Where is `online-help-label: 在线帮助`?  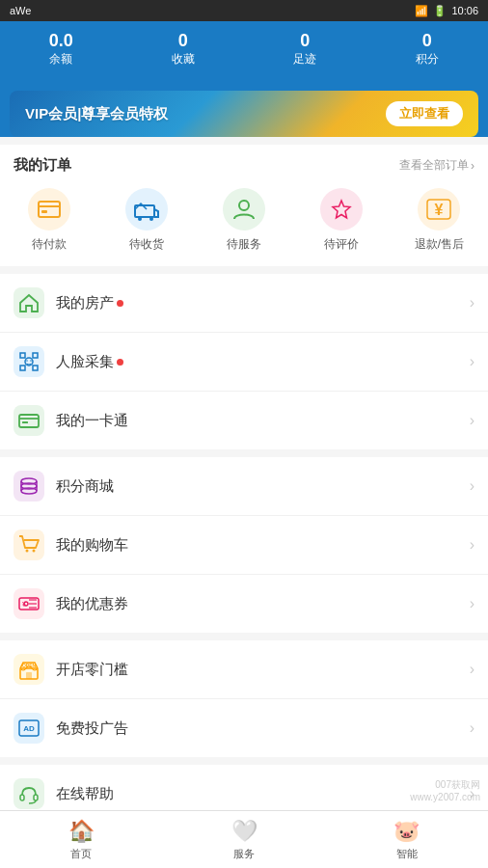
online-help-label: 在线帮助 is located at coordinates (262, 795).